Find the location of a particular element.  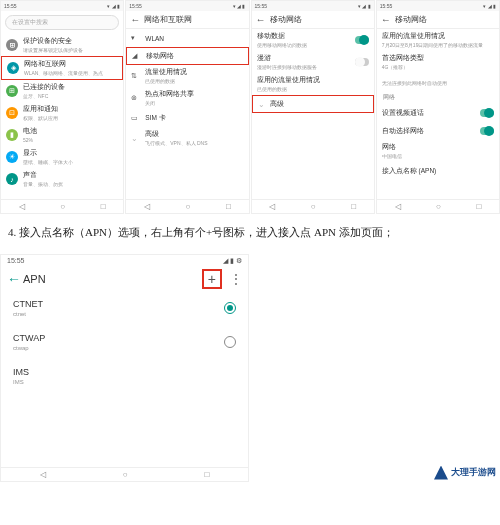

settings-screen: 15:55 ▾ ◢ ▮ 在设置中搜索 ⛨ 保护设备的安全 请设置屏幕锁定以保护设… is located at coordinates (62, 107).